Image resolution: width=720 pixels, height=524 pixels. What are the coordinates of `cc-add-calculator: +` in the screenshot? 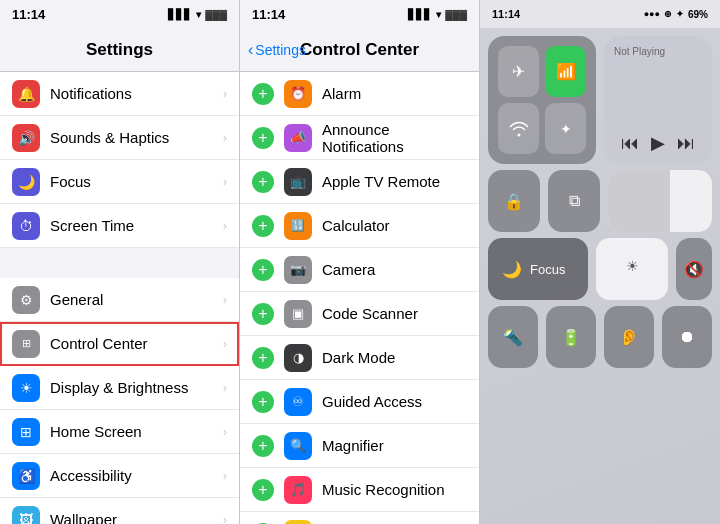 It's located at (263, 226).